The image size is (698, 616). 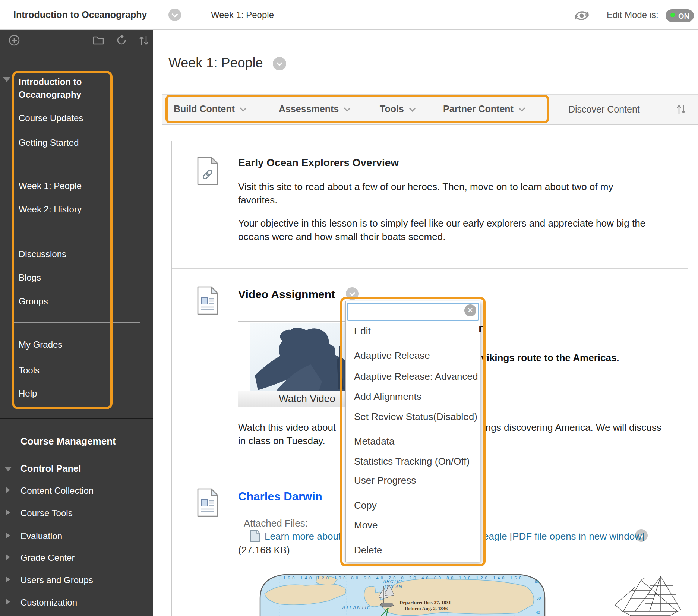 I want to click on assessments-button: Assessments, so click(x=314, y=109).